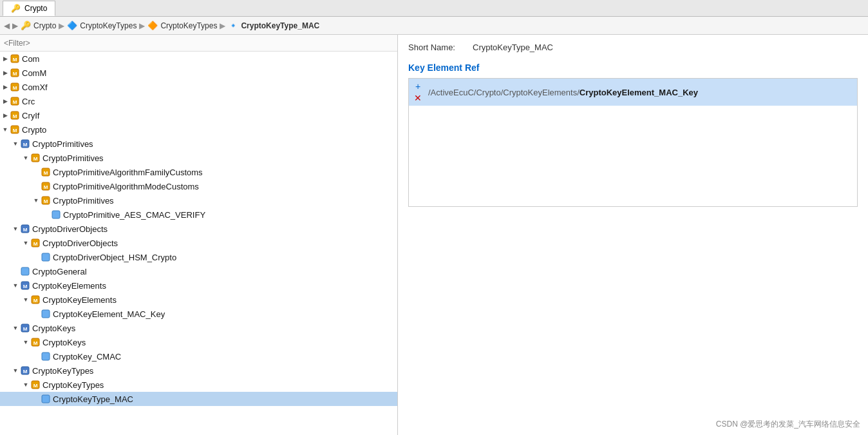  I want to click on tab-bar: 🔑 Crypto, so click(434, 8).